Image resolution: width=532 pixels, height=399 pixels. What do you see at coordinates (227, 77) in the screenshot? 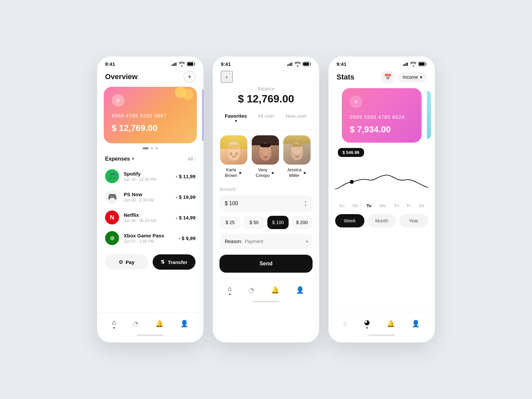
I see `back-button: ‹` at bounding box center [227, 77].